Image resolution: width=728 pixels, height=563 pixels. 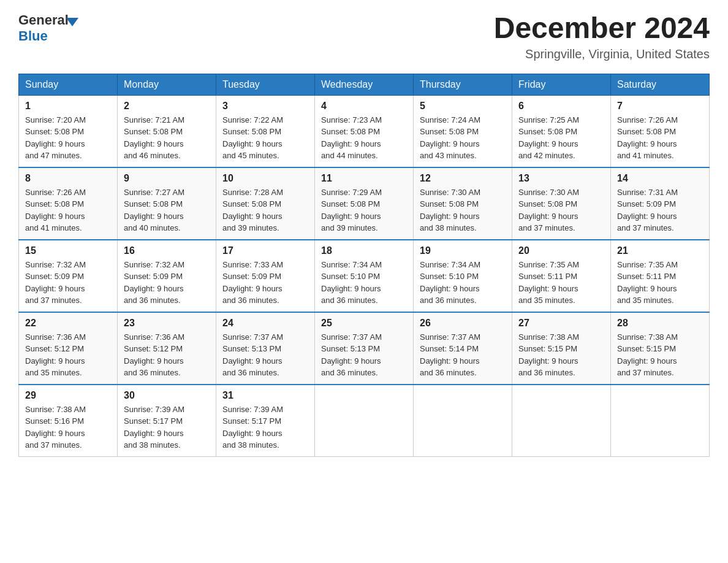 What do you see at coordinates (68, 427) in the screenshot?
I see `day-info: Sunrise: 7:38 AM Sunset: 5:16 PM Dayligh…` at bounding box center [68, 427].